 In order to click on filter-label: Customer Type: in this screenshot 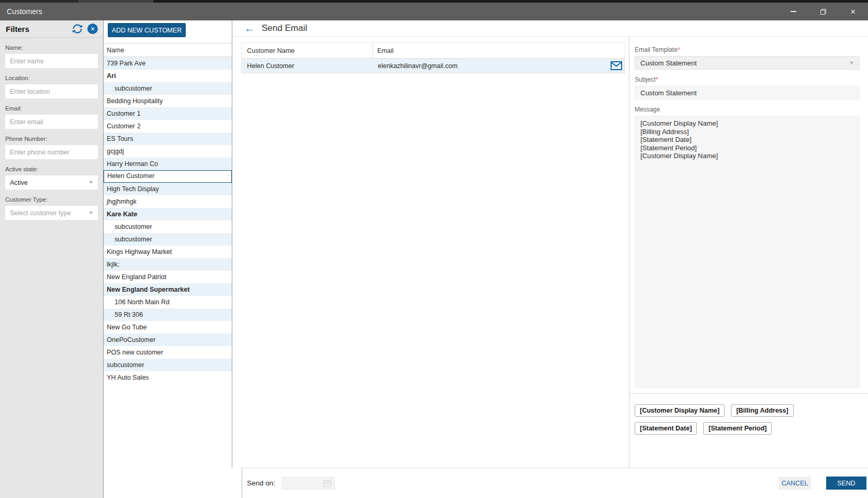, I will do `click(51, 200)`.